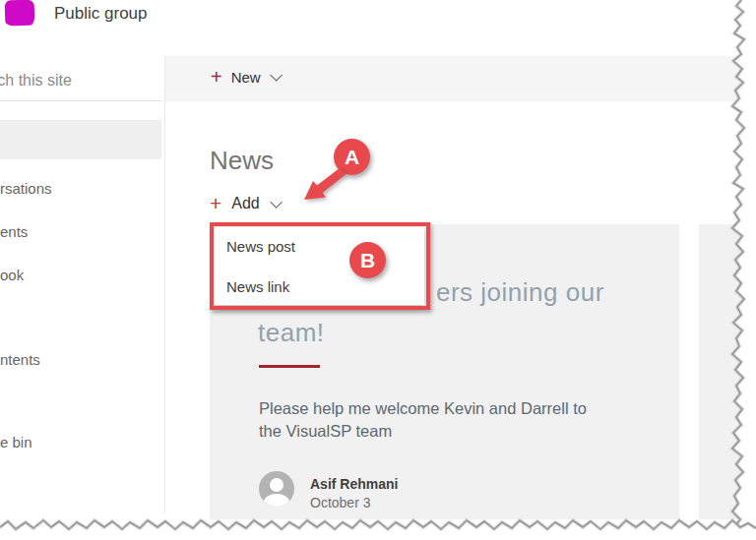 The image size is (756, 540). I want to click on post-date: October 3, so click(341, 503).